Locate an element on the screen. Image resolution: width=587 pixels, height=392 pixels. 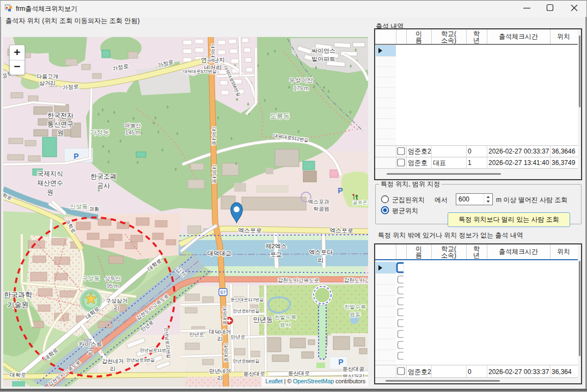
svg-text: 갑천도시고속도로 is located at coordinates (298, 280).